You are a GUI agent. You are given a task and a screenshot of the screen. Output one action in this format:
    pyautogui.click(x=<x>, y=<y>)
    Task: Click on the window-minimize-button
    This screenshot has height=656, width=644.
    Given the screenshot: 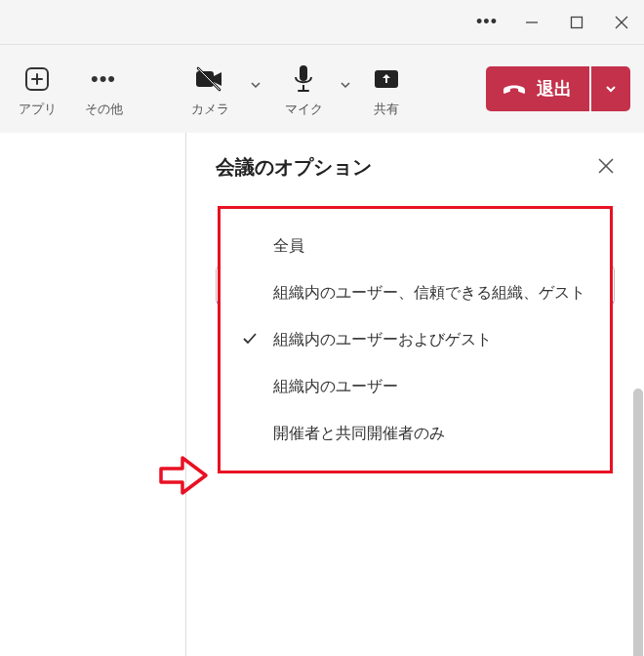 What is the action you would take?
    pyautogui.click(x=532, y=22)
    